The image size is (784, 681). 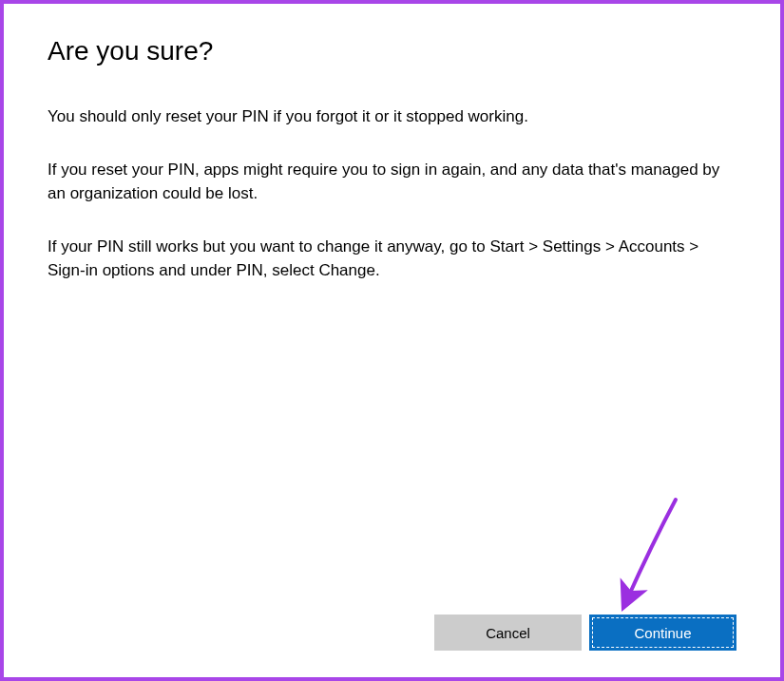 I want to click on dialog-paragraph-2: If you reset your PIN, apps might requir…, so click(x=392, y=182).